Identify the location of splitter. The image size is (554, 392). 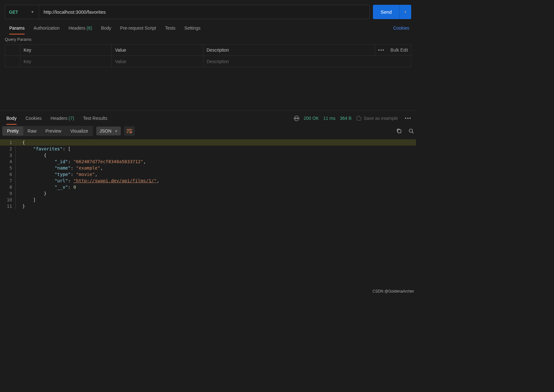
(208, 110).